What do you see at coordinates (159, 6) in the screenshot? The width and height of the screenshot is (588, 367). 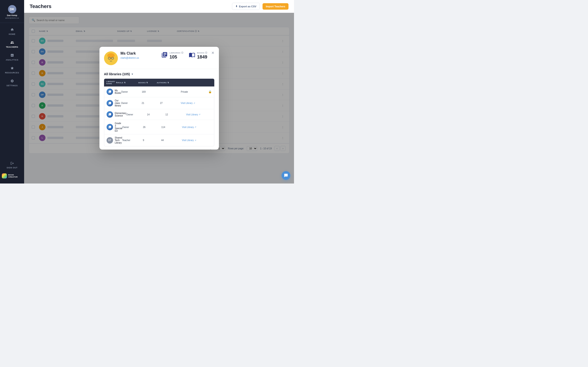 I see `topbar: Teachers ⬇ Export as CSV Import Teachers` at bounding box center [159, 6].